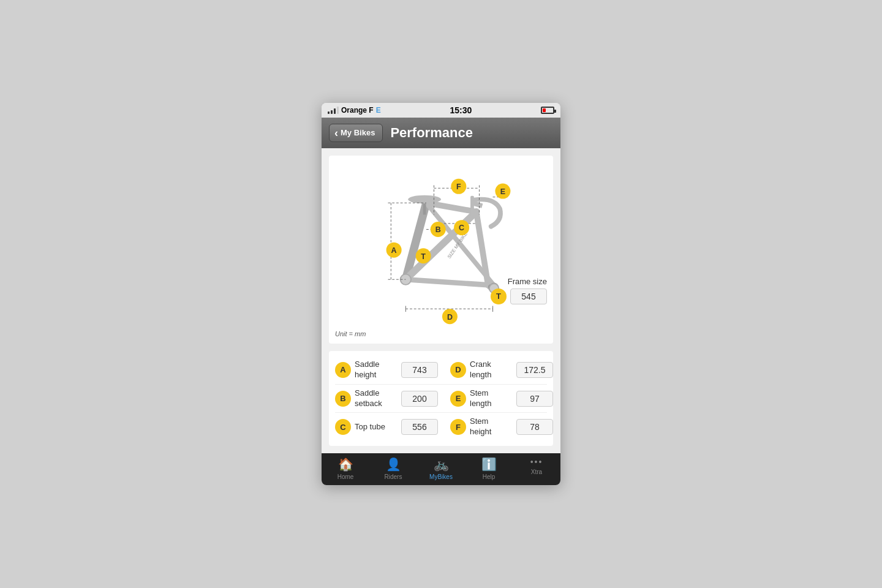  What do you see at coordinates (393, 477) in the screenshot?
I see `tab-riders-label: Riders` at bounding box center [393, 477].